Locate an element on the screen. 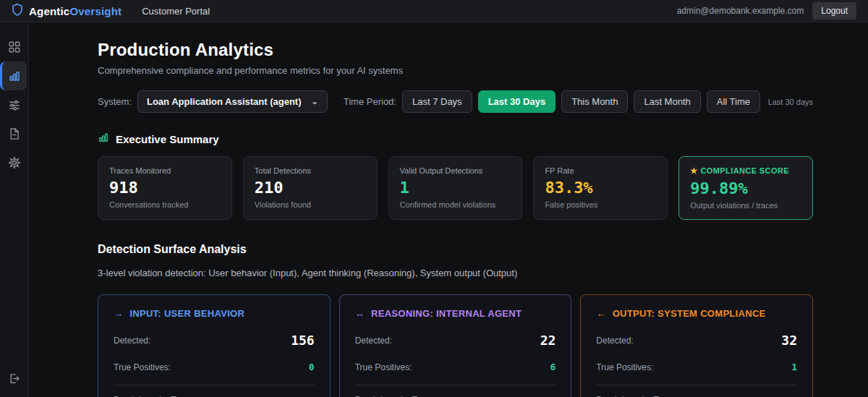 Image resolution: width=868 pixels, height=397 pixels. card-value: 83.3% is located at coordinates (600, 188).